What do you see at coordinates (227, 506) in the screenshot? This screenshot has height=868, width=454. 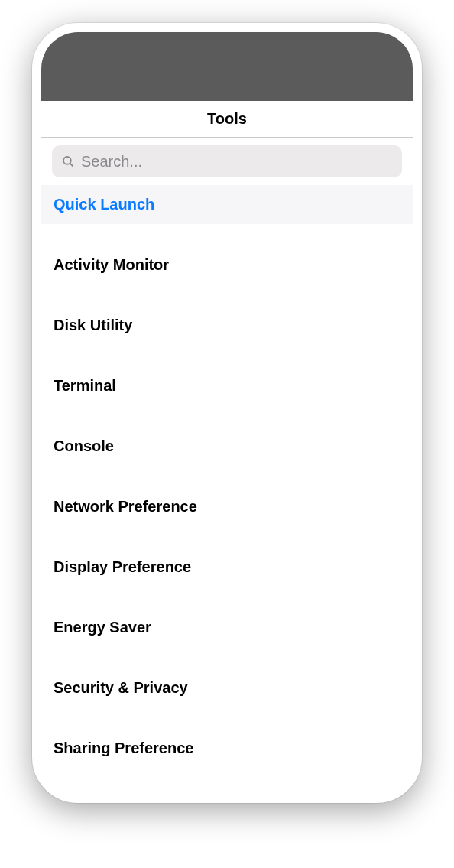 I see `list-item-network-preference: Network Preference` at bounding box center [227, 506].